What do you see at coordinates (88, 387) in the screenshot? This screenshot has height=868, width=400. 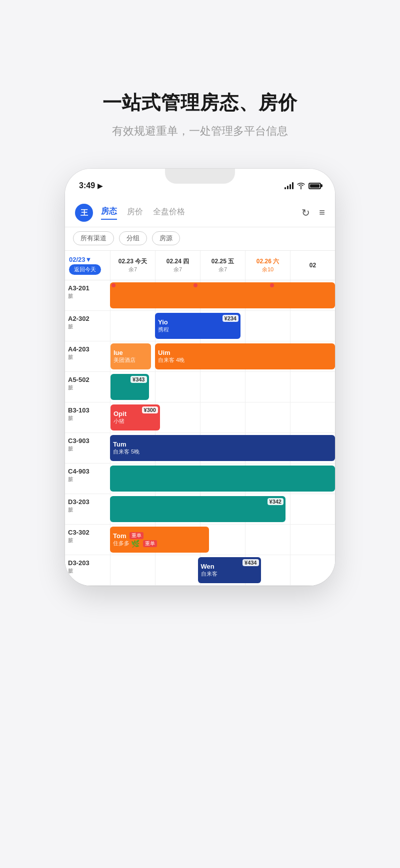 I see `room-label: A5-502 脏` at bounding box center [88, 387].